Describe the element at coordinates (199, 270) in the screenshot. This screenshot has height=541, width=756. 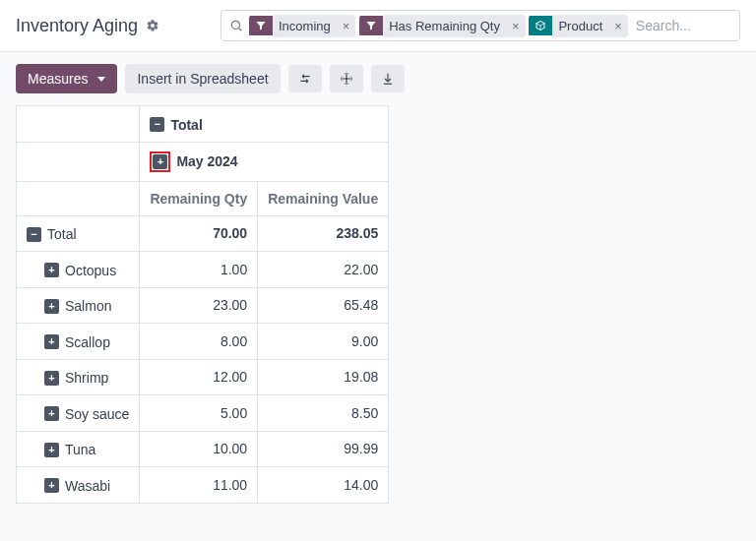
I see `cell-qty: 1.00` at that location.